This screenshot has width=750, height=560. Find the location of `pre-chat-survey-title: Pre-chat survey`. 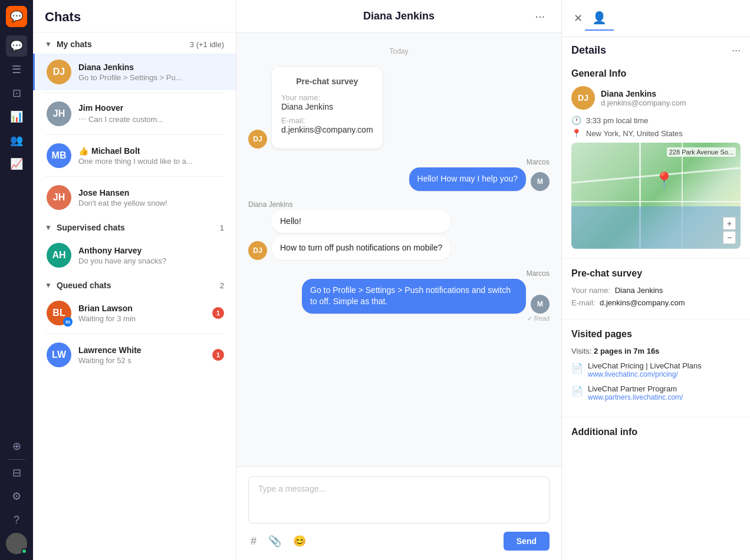

pre-chat-survey-title: Pre-chat survey is located at coordinates (656, 274).